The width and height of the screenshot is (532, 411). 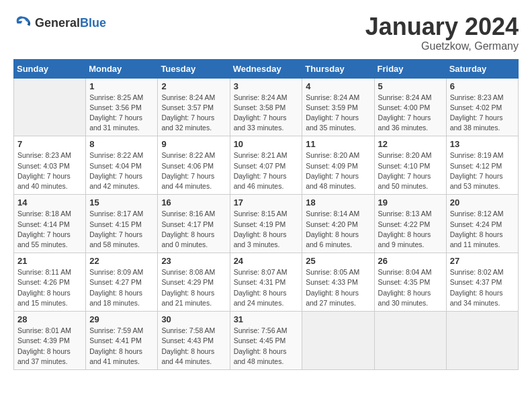 What do you see at coordinates (482, 287) in the screenshot?
I see `day-info: Sunrise: 8:02 AMSunset: 4:37 PMDaylight:…` at bounding box center [482, 287].